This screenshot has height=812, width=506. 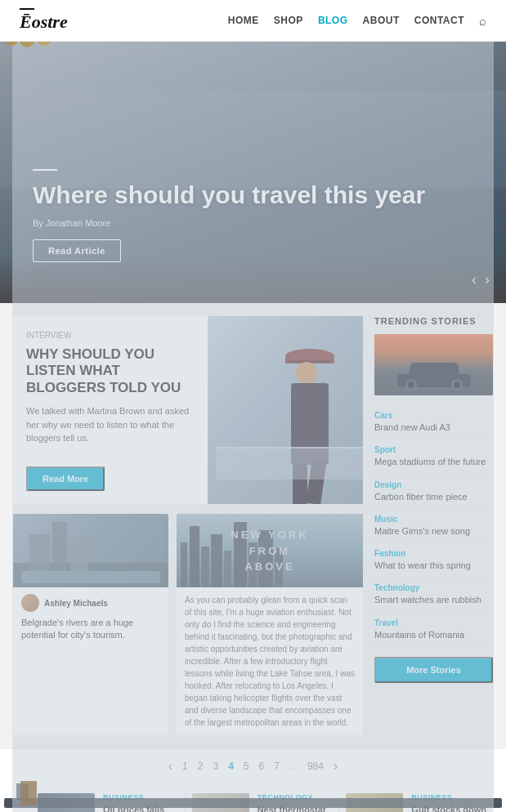 I want to click on nav-home: HOME, so click(x=244, y=20).